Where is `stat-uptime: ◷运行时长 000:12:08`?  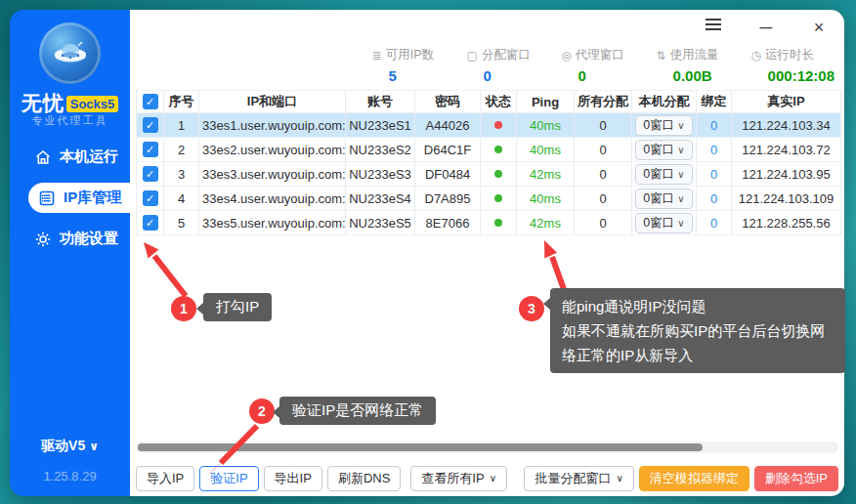
stat-uptime: ◷运行时长 000:12:08 is located at coordinates (793, 65).